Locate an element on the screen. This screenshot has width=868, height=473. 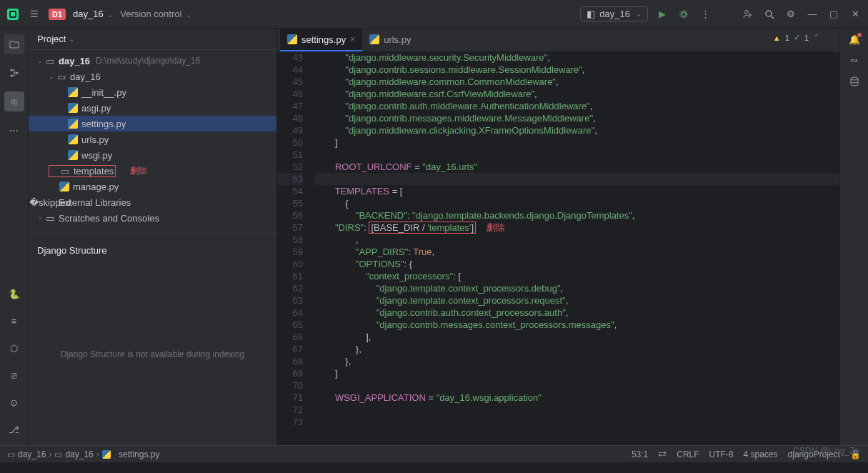
project-tool-icon is located at coordinates (14, 44).